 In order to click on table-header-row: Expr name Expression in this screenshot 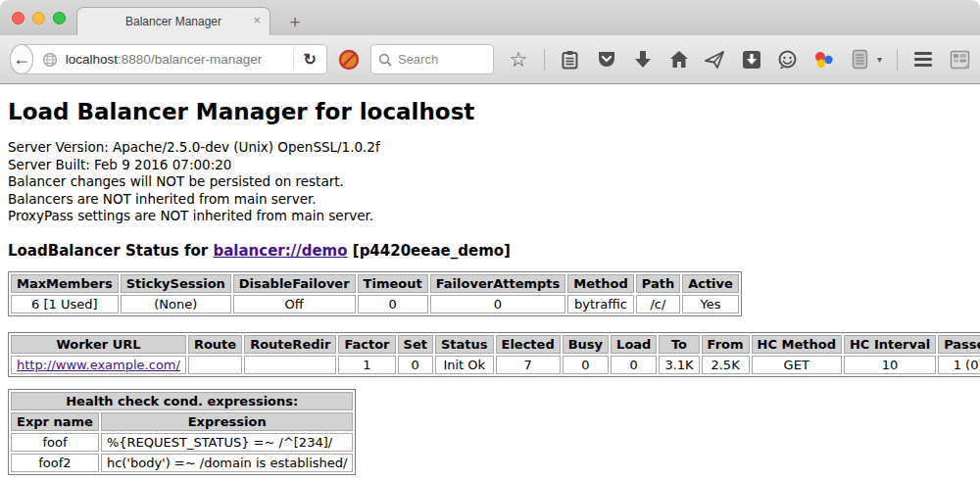, I will do `click(182, 421)`.